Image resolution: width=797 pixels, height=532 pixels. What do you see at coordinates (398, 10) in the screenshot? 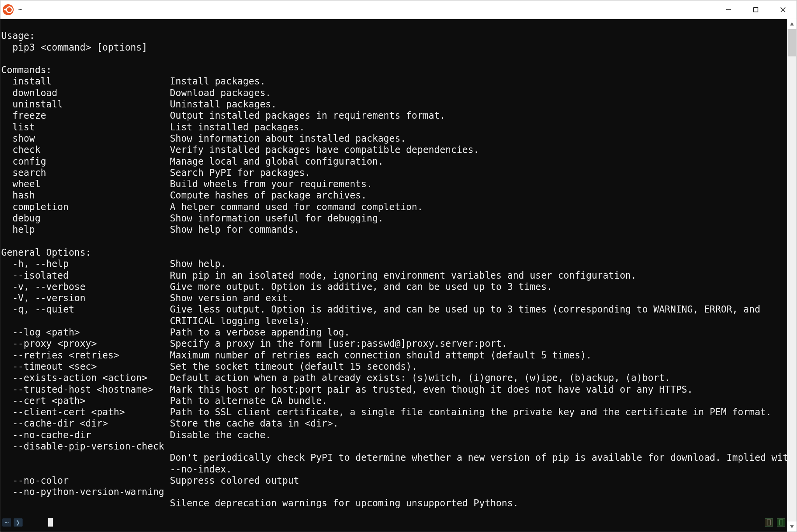
I see `titlebar: ~` at bounding box center [398, 10].